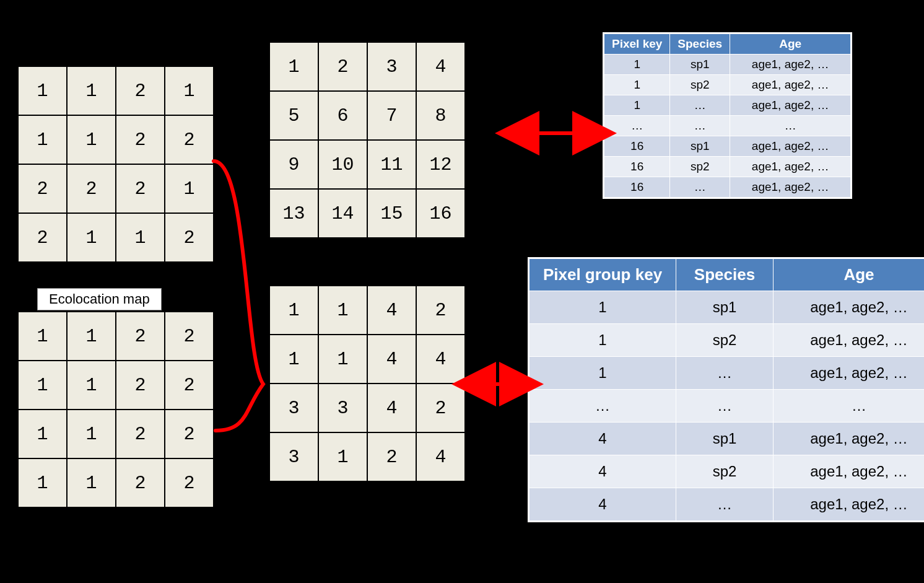 The image size is (924, 583). Describe the element at coordinates (367, 384) in the screenshot. I see `grid-bottom-mid: 1142 1144 3342 3124` at that location.